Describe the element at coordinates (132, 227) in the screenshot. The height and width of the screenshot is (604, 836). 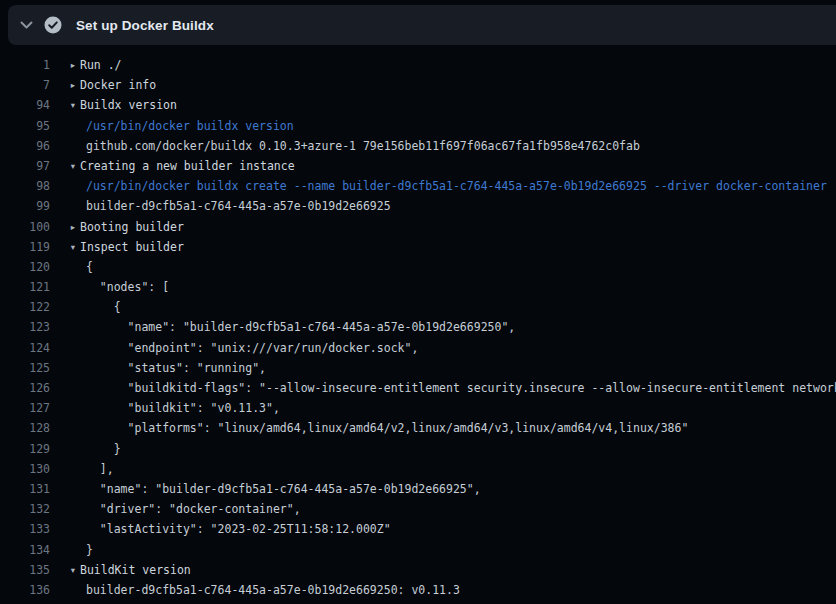
I see `group-title: Booting builder` at that location.